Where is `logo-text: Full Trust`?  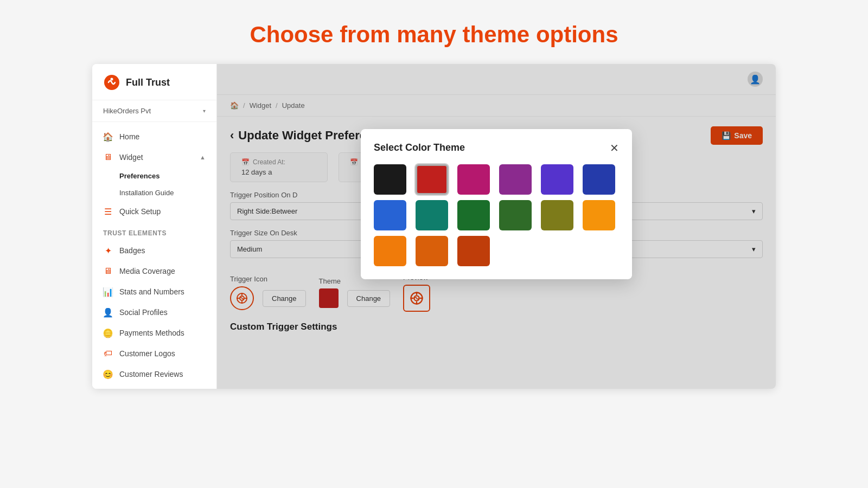 logo-text: Full Trust is located at coordinates (148, 82).